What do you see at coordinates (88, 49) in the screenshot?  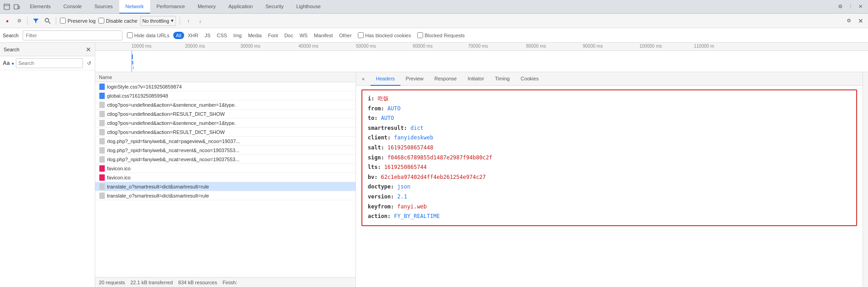 I see `search-close-button: ✕` at bounding box center [88, 49].